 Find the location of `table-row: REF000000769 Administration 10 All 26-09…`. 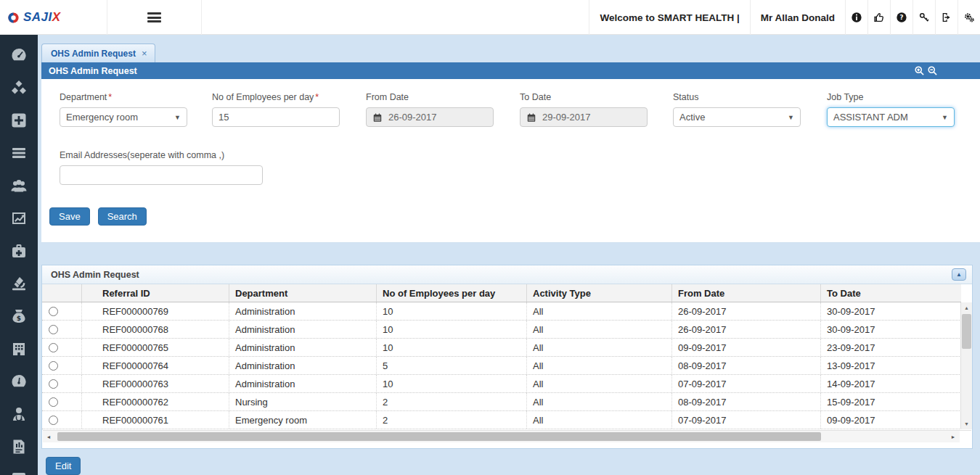

table-row: REF000000769 Administration 10 All 26-09… is located at coordinates (502, 312).